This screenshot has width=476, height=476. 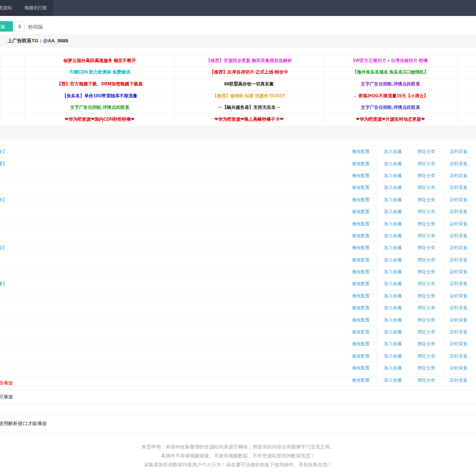 I want to click on ad-link: → 香港2H2G不限流量15元【小浪云】, so click(x=391, y=96).